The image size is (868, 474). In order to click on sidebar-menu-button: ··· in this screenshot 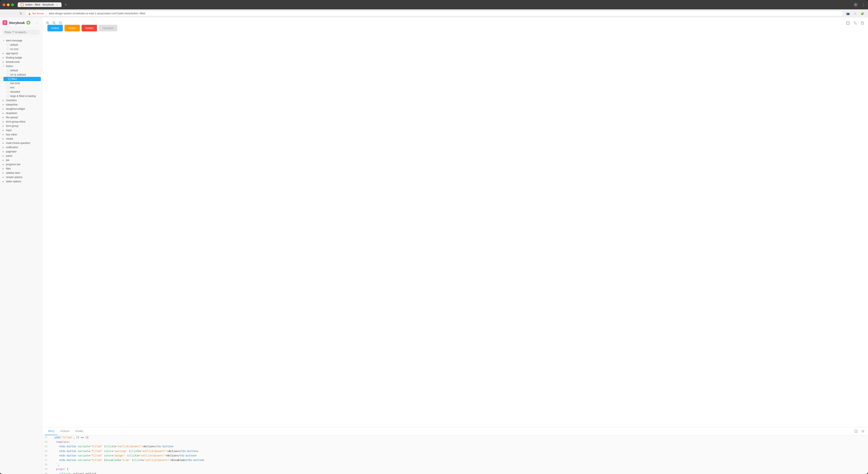, I will do `click(37, 23)`.